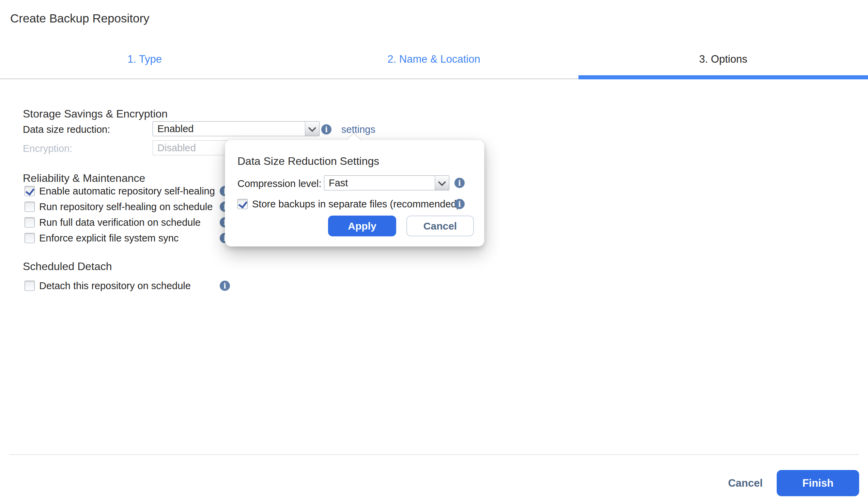  Describe the element at coordinates (109, 238) in the screenshot. I see `option-label: Enforce explicit file system sync` at that location.